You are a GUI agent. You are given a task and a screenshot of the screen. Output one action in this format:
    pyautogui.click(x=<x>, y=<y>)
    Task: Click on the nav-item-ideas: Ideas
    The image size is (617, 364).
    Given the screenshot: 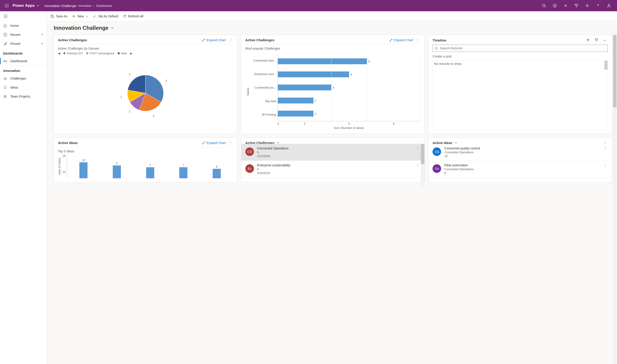 What is the action you would take?
    pyautogui.click(x=23, y=87)
    